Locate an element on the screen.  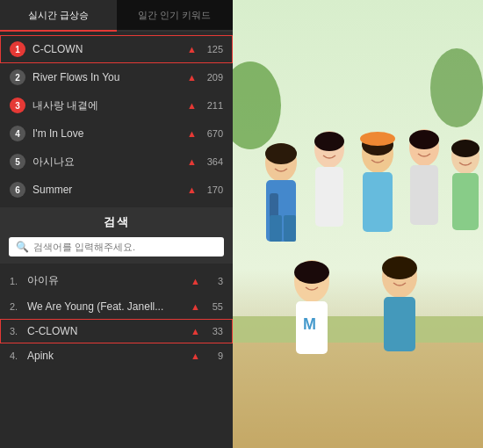
search-icon: 🔍 is located at coordinates (23, 247).